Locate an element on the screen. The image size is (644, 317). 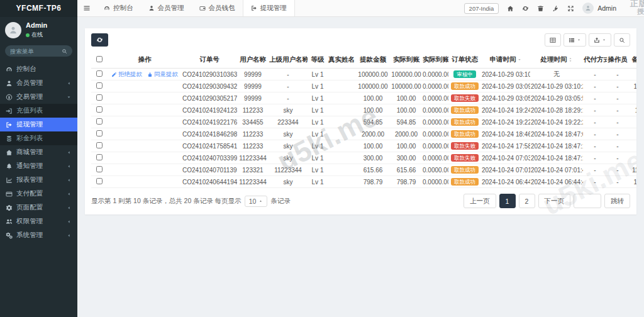
dashboard-icon is located at coordinates (107, 8).